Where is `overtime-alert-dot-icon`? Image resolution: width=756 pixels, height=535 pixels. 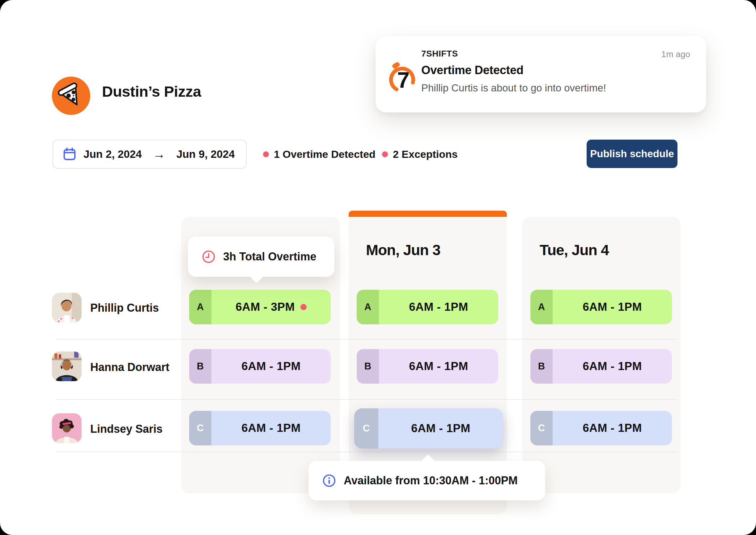 overtime-alert-dot-icon is located at coordinates (304, 307).